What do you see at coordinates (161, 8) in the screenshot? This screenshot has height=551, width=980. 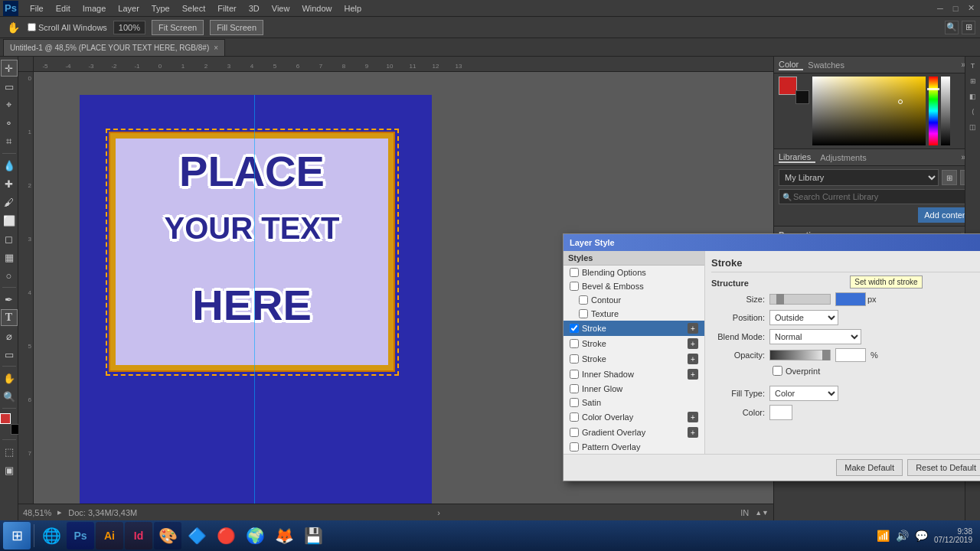 I see `menu-type: Type` at bounding box center [161, 8].